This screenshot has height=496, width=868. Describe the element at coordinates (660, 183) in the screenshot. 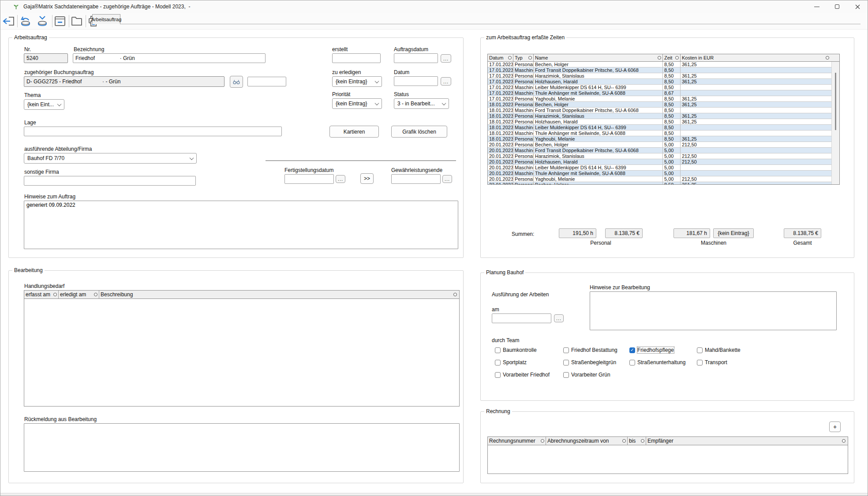

I see `zeiten-table-row: 23.01.2023PersonalBechen, Holger8,50361,…` at that location.